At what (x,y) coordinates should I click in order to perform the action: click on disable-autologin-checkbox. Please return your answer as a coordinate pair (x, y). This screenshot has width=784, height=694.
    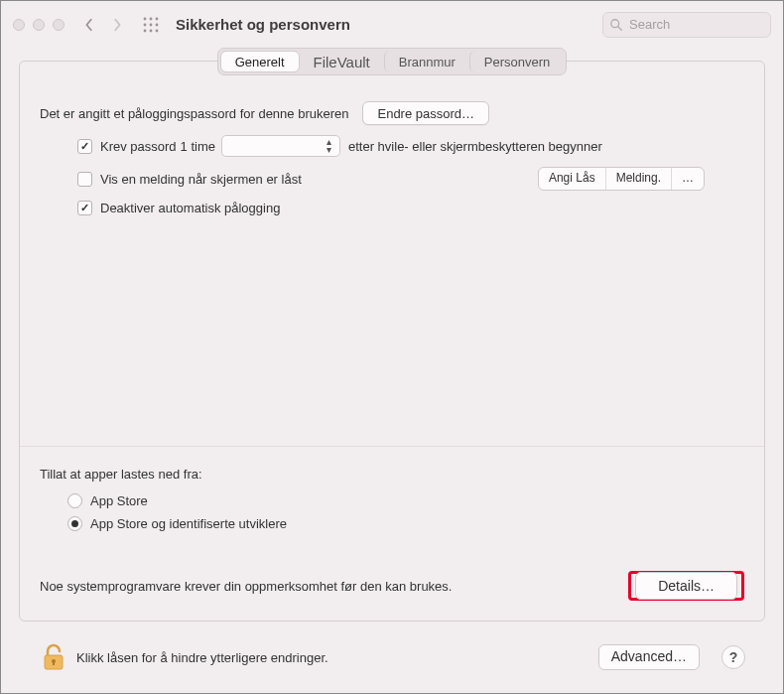
    Looking at the image, I should click on (85, 208).